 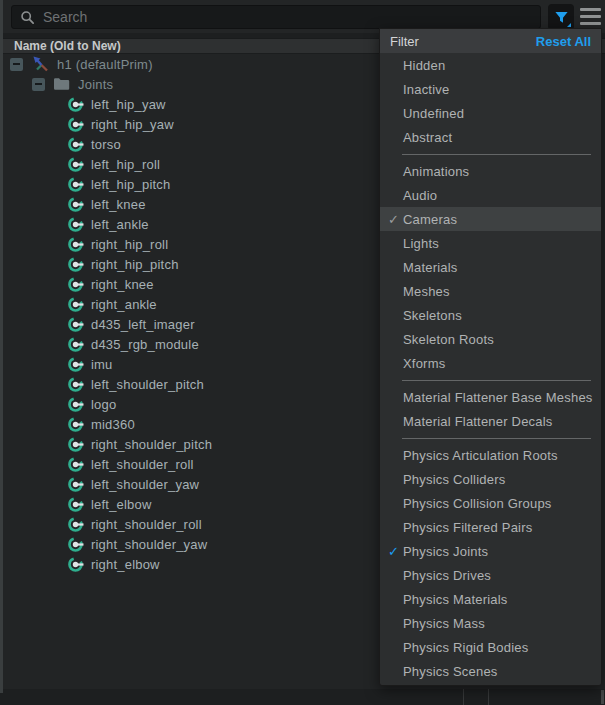 What do you see at coordinates (602, 697) in the screenshot?
I see `scrollbar-corner` at bounding box center [602, 697].